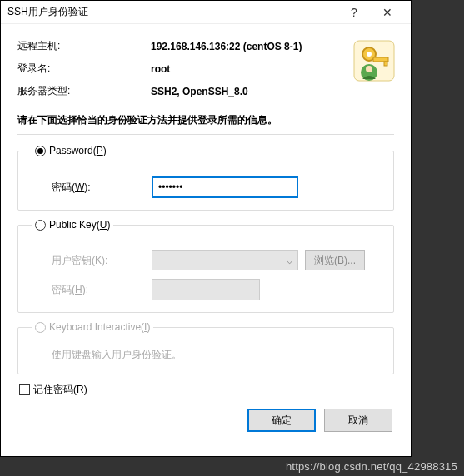 This screenshot has height=476, width=464. What do you see at coordinates (358, 420) in the screenshot?
I see `cancel-button: 取消` at bounding box center [358, 420].